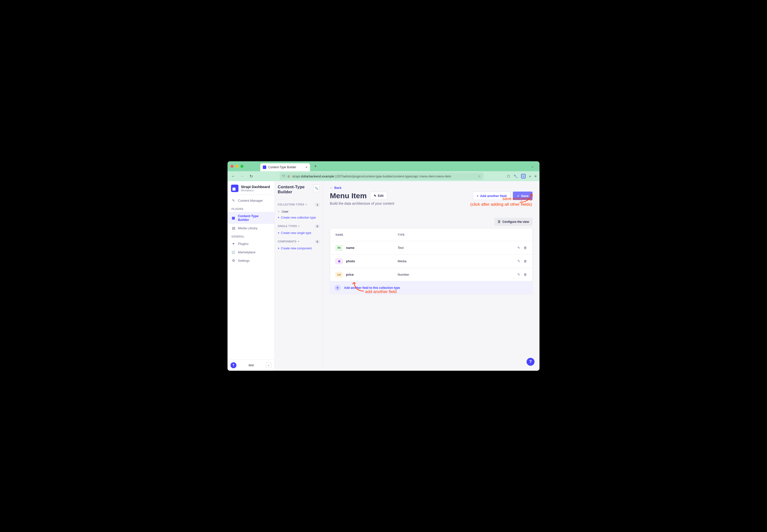  What do you see at coordinates (299, 226) in the screenshot?
I see `group-header: SINGLE TYPES▼ 0` at bounding box center [299, 226].